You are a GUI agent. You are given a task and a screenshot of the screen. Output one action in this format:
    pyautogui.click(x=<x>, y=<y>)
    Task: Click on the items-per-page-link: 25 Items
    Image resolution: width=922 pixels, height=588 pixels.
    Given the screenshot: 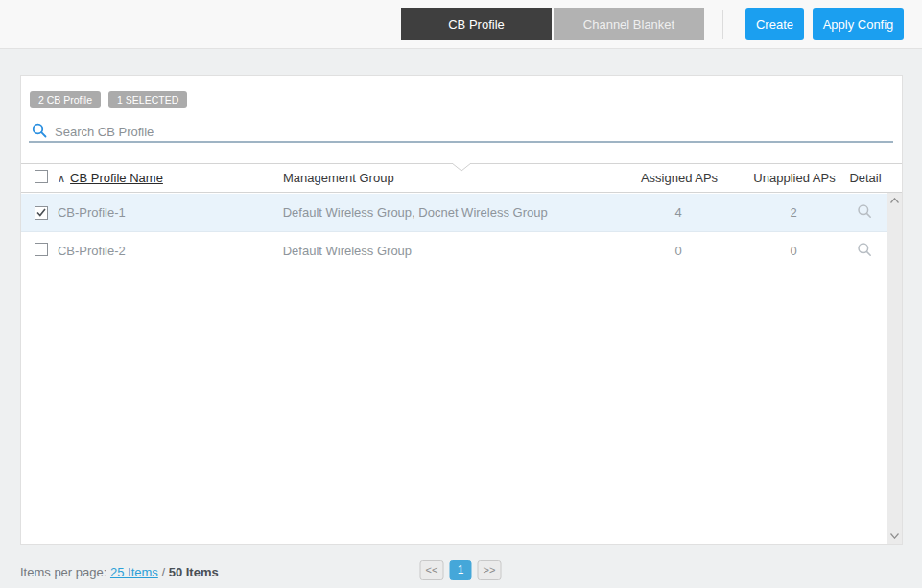 What is the action you would take?
    pyautogui.click(x=134, y=572)
    